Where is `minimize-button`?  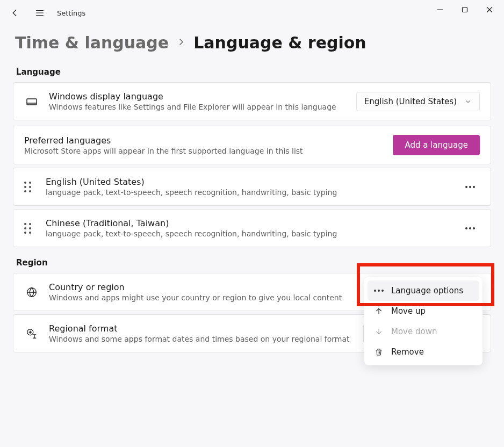
minimize-button is located at coordinates (440, 10).